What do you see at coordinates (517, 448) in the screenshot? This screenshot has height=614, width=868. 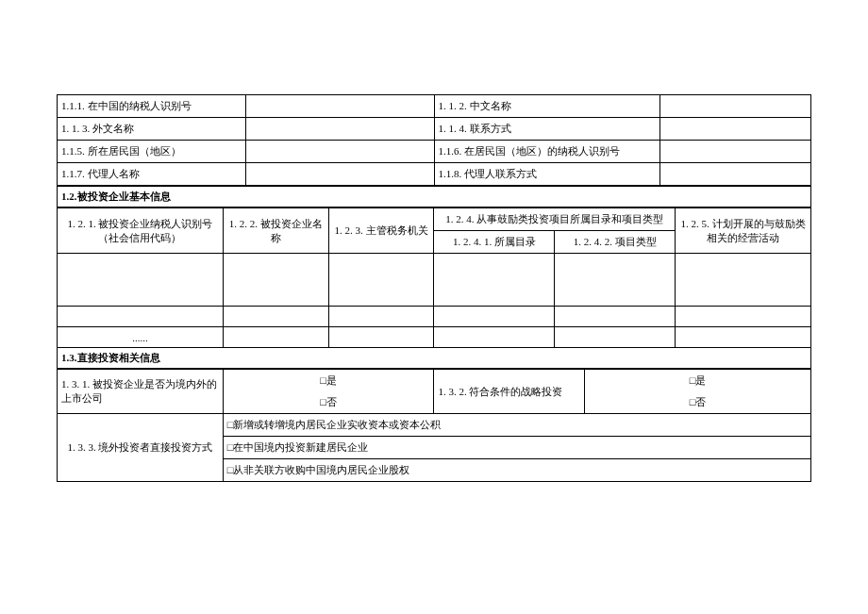 I see `checkbox-1-3-3-opt2: □在中国境内投资新建居民企业` at bounding box center [517, 448].